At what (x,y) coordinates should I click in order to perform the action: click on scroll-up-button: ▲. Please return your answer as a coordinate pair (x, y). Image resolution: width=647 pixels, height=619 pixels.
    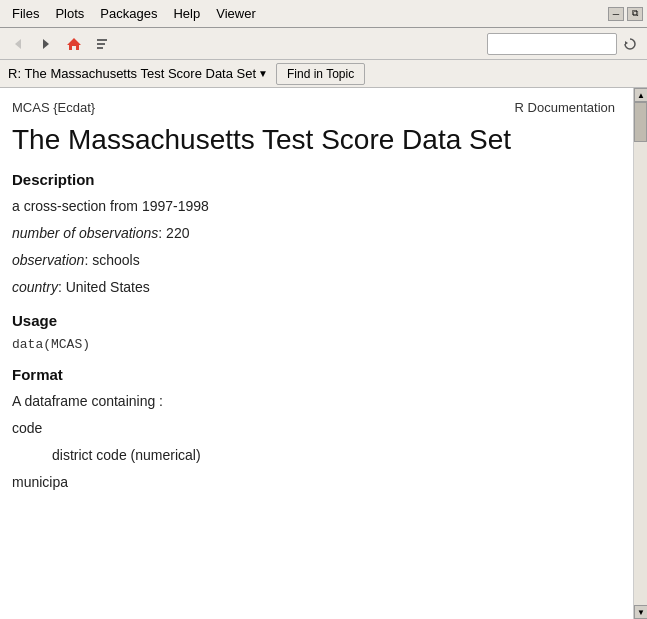
    Looking at the image, I should click on (640, 95).